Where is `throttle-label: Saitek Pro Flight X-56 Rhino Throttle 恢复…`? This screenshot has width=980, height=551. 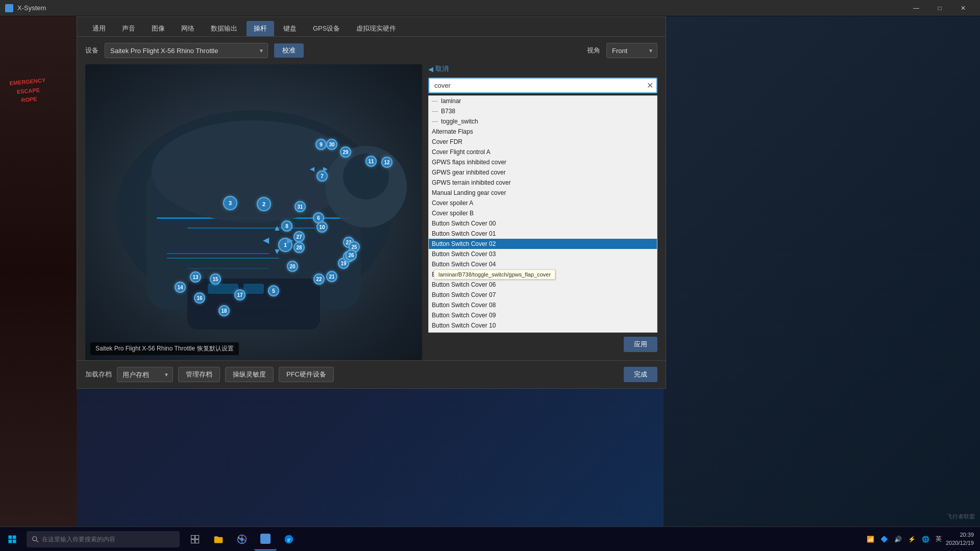
throttle-label: Saitek Pro Flight X-56 Rhino Throttle 恢复… is located at coordinates (164, 349).